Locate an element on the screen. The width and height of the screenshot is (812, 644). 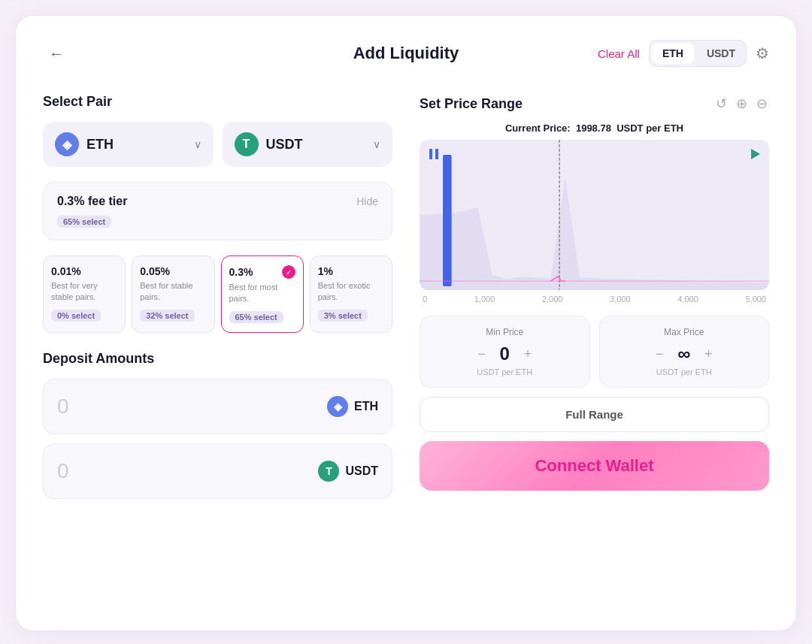
xaxis-1000: 1,000 is located at coordinates (485, 299).